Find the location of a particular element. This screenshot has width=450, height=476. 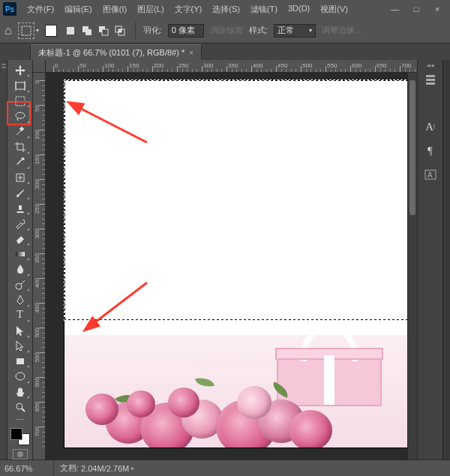

svg-text: A is located at coordinates (430, 175).